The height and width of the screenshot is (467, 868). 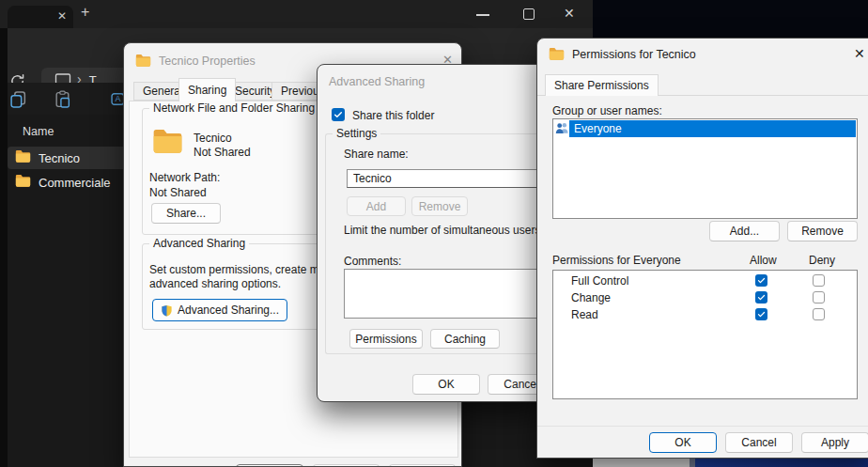 I want to click on cancel-button: Cancel, so click(x=759, y=443).